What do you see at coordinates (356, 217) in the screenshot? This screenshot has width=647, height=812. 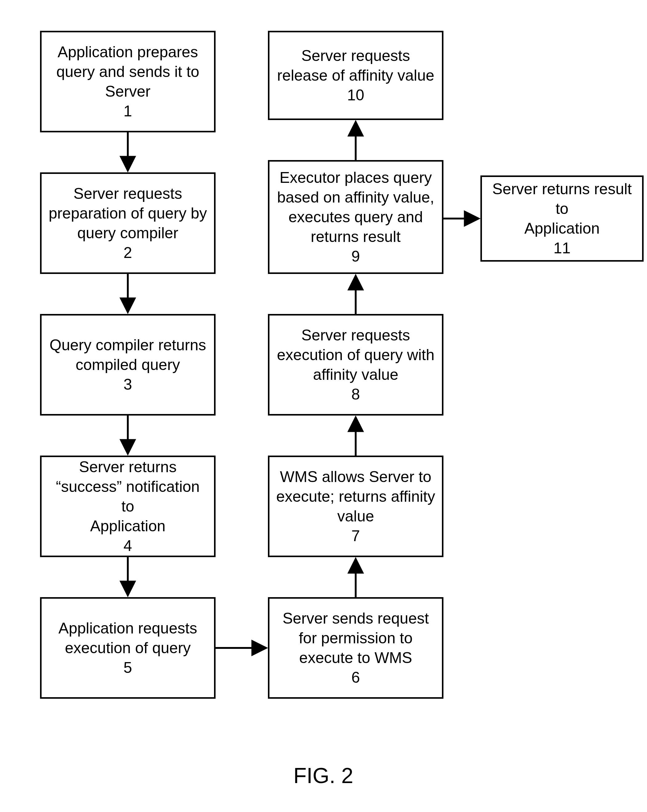 I see `step-9-label: Executor places query based on affinity …` at bounding box center [356, 217].